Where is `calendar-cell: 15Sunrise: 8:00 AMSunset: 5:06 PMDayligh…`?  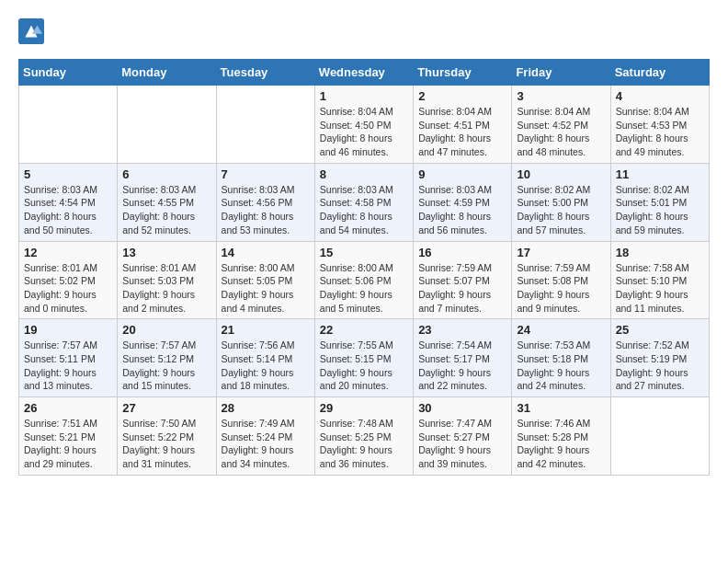
calendar-cell: 15Sunrise: 8:00 AMSunset: 5:06 PMDayligh… is located at coordinates (364, 280).